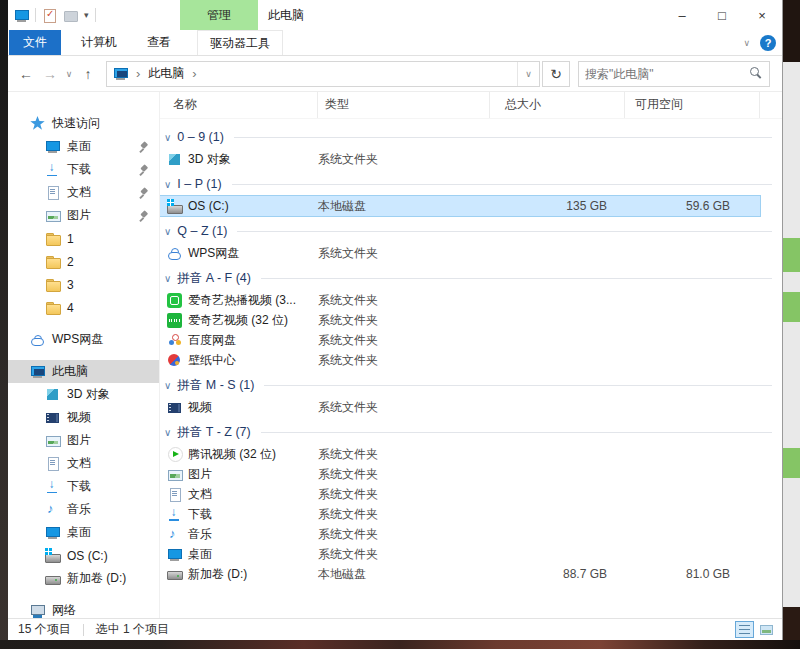 The width and height of the screenshot is (800, 649). What do you see at coordinates (762, 15) in the screenshot?
I see `close-button: ×` at bounding box center [762, 15].